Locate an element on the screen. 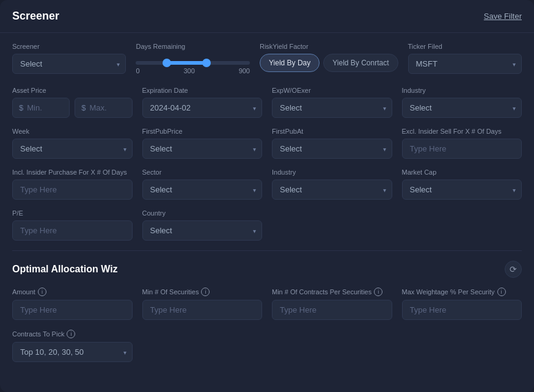  ticker-filed-select: MSFT is located at coordinates (466, 64).